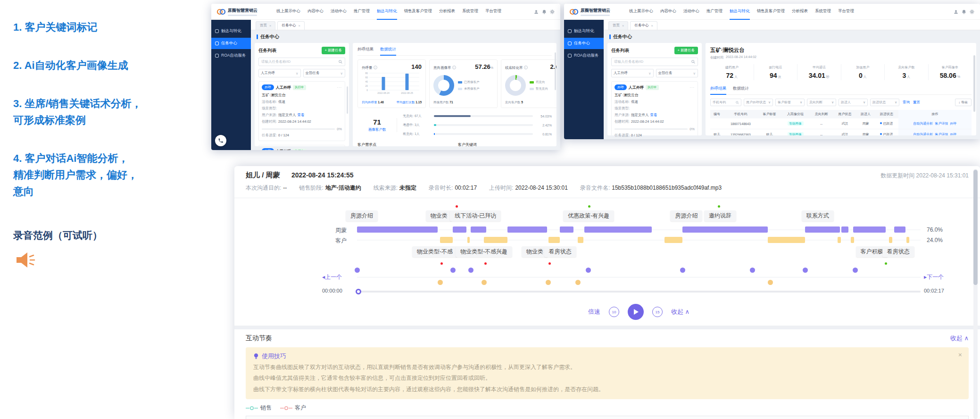 This screenshot has width=980, height=419. What do you see at coordinates (906, 102) in the screenshot?
I see `query-button: 查询` at bounding box center [906, 102].